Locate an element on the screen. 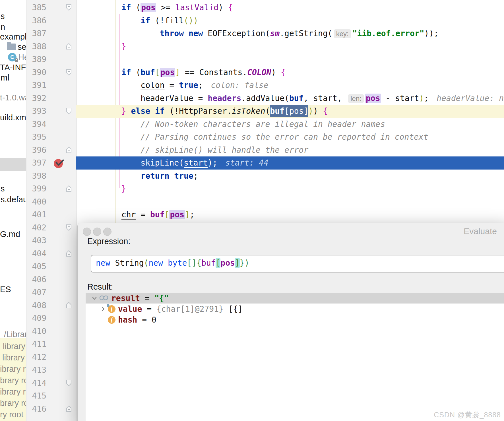  sidebar-item: ml is located at coordinates (5, 78).